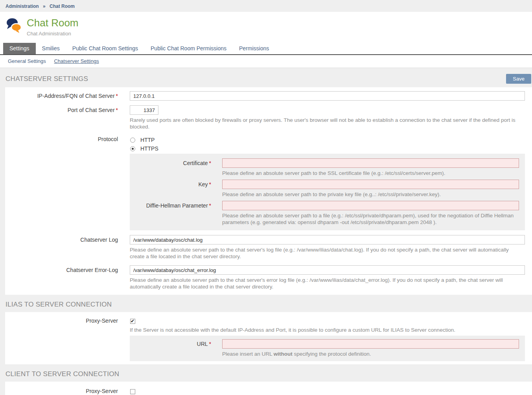  What do you see at coordinates (133, 149) in the screenshot?
I see `protocol-https-radio` at bounding box center [133, 149].